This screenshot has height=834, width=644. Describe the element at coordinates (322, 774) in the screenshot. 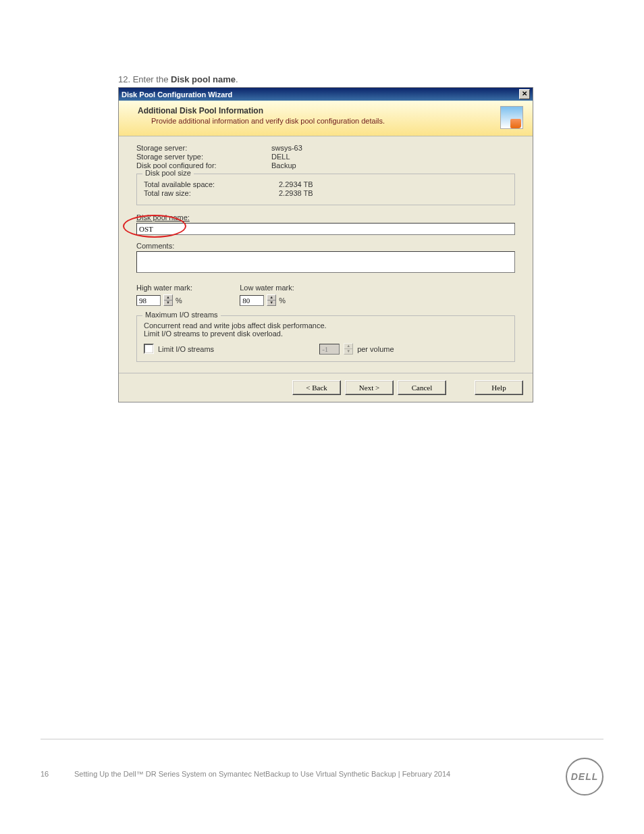

I see `page-footer: 16 Setting Up the Dell™ DR Series System…` at that location.